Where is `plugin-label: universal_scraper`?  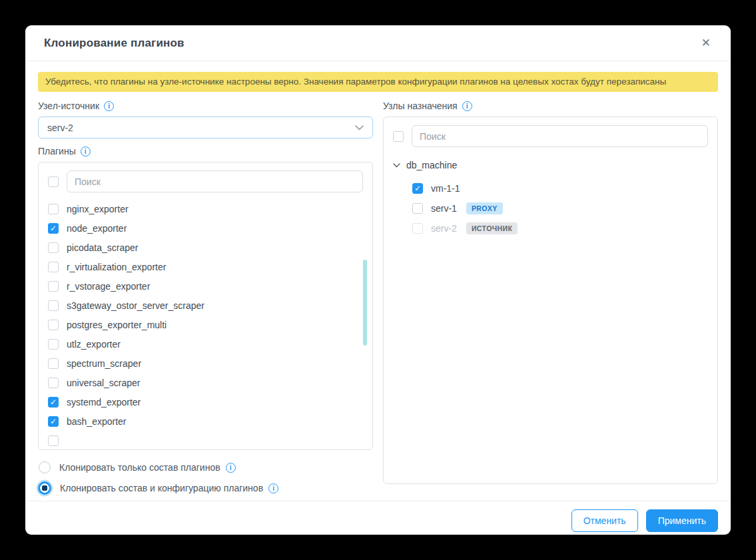 plugin-label: universal_scraper is located at coordinates (104, 383).